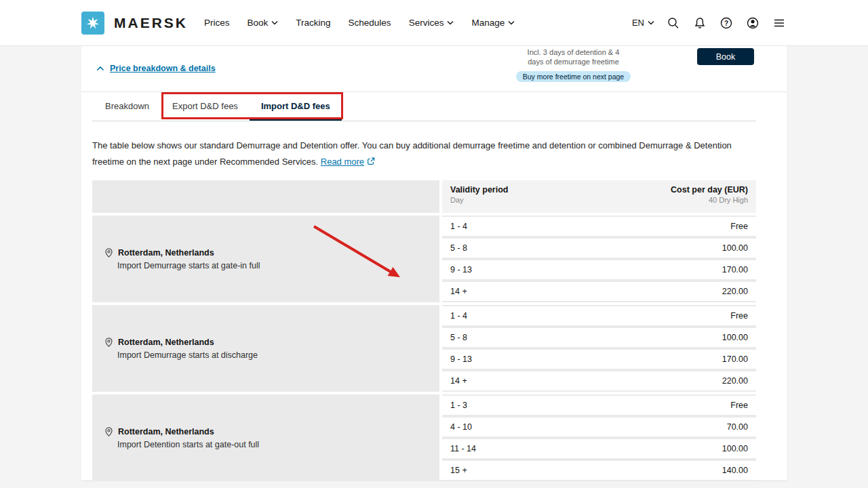  Describe the element at coordinates (425, 348) in the screenshot. I see `fee-section-demurrage-discharge: Rotterdam, Netherlands Import Demurrage …` at that location.